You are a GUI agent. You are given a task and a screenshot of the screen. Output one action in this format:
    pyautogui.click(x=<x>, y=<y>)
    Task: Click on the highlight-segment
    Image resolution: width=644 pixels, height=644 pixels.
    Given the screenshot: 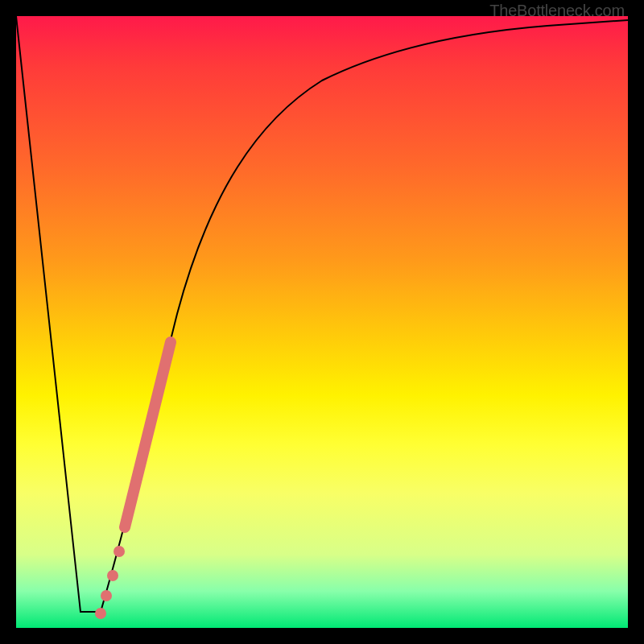 What is the action you would take?
    pyautogui.click(x=148, y=435)
    